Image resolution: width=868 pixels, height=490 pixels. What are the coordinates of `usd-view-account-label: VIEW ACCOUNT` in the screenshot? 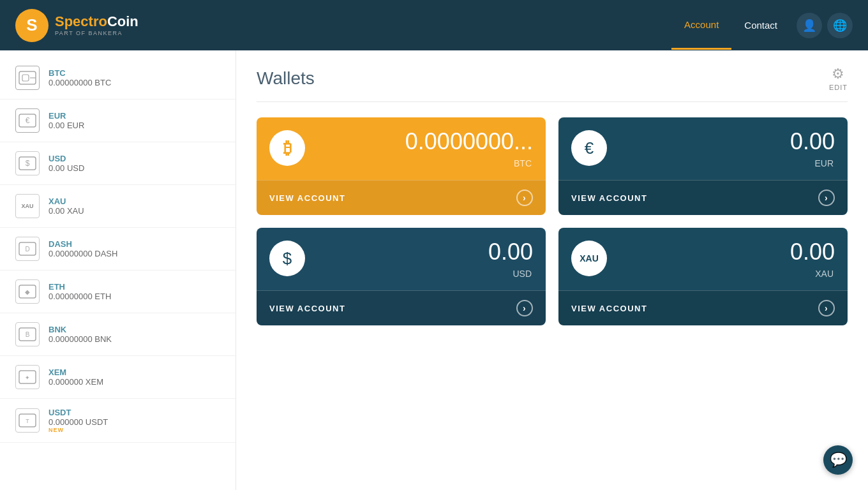 It's located at (308, 309).